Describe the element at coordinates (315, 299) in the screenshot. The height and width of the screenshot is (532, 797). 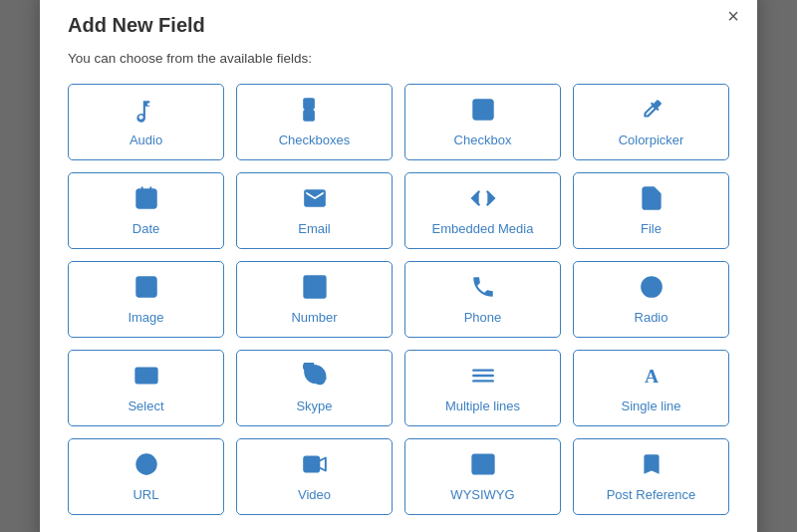
I see `field-button-number: Number` at that location.